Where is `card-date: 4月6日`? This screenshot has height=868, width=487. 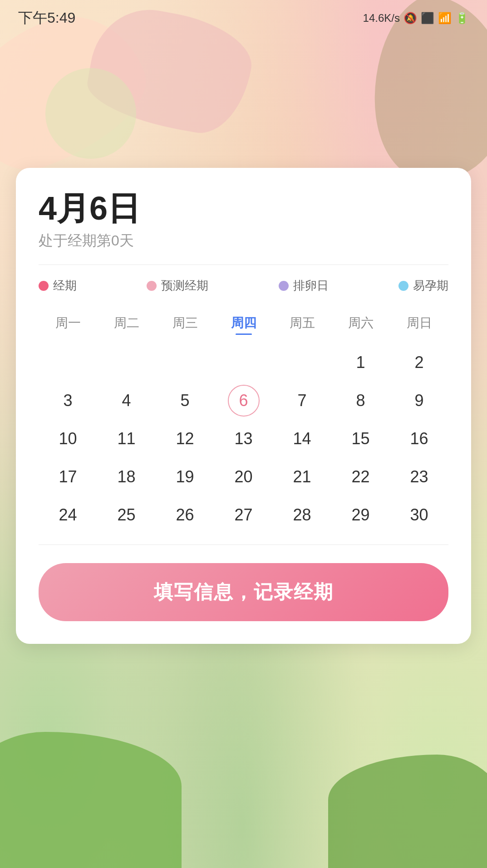
card-date: 4月6日 is located at coordinates (243, 209).